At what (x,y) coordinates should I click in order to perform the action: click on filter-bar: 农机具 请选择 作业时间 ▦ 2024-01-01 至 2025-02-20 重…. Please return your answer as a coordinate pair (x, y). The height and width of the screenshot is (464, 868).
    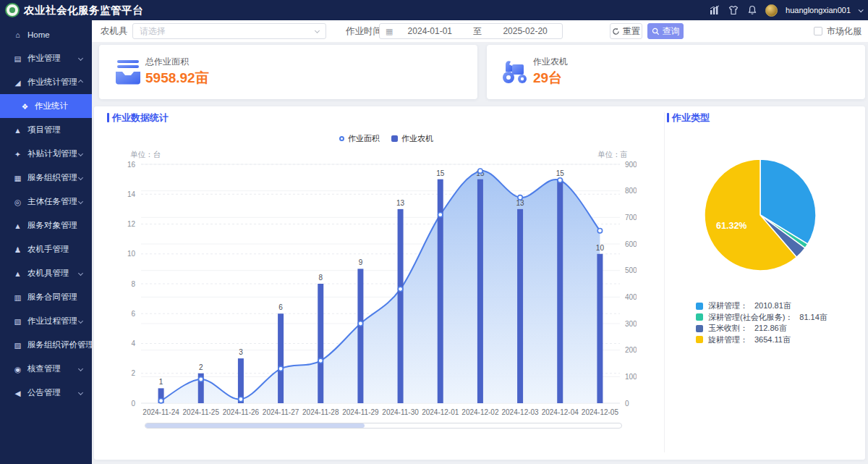
    Looking at the image, I should click on (480, 31).